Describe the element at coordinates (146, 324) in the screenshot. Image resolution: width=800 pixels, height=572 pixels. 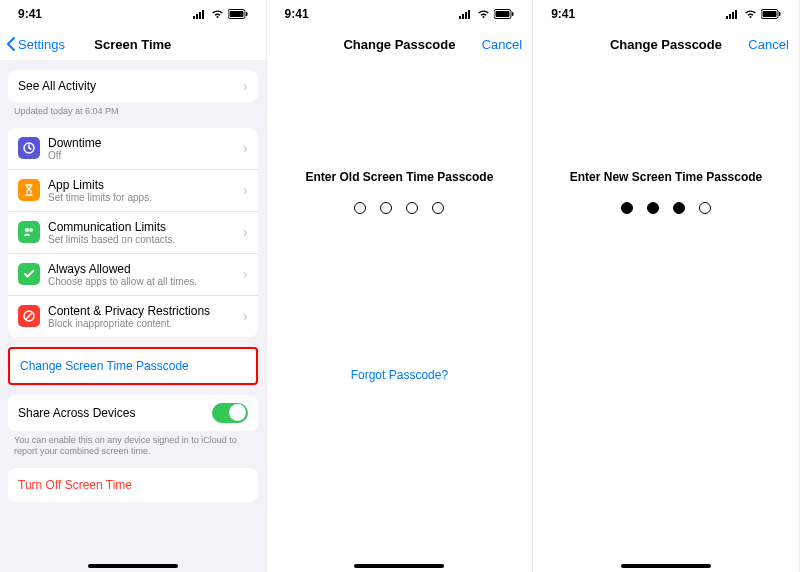
I see `row-sub: Block inappropriate content.` at that location.